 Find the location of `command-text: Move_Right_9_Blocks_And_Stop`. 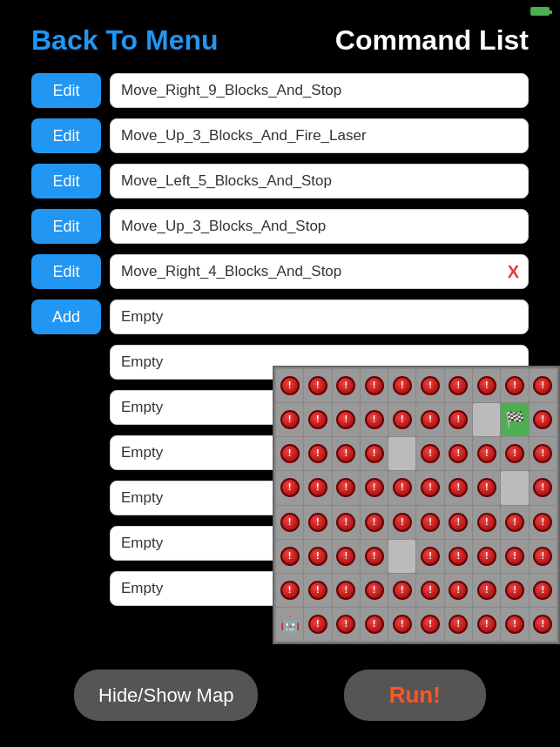

command-text: Move_Right_9_Blocks_And_Stop is located at coordinates (232, 91).